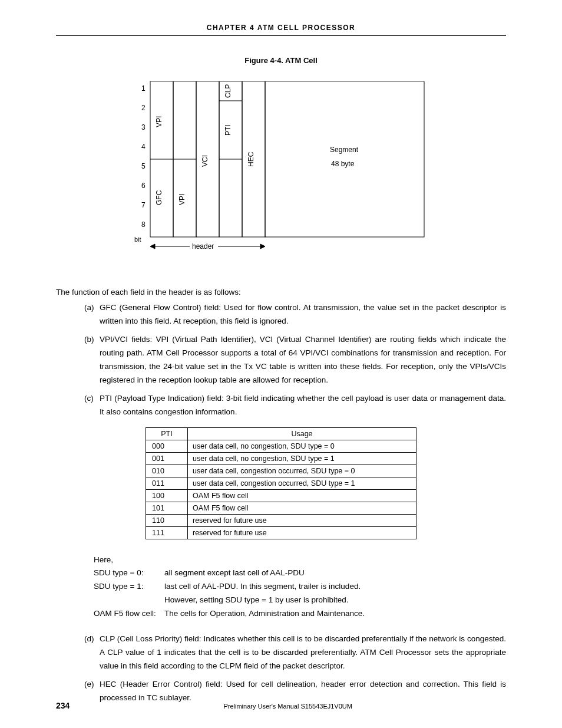 The image size is (562, 728). I want to click on def-row: OAM F5 flow cell:The cells for Operation…, so click(300, 614).